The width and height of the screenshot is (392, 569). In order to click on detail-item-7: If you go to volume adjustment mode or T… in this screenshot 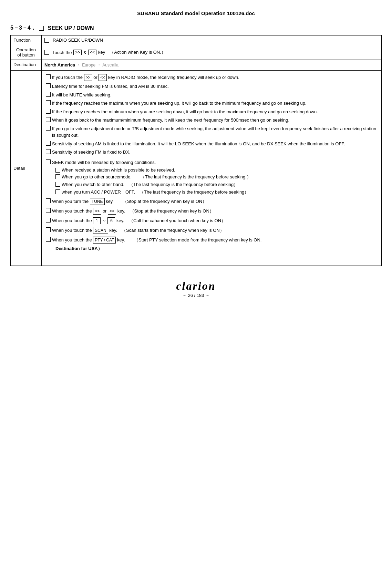, I will do `click(212, 132)`.